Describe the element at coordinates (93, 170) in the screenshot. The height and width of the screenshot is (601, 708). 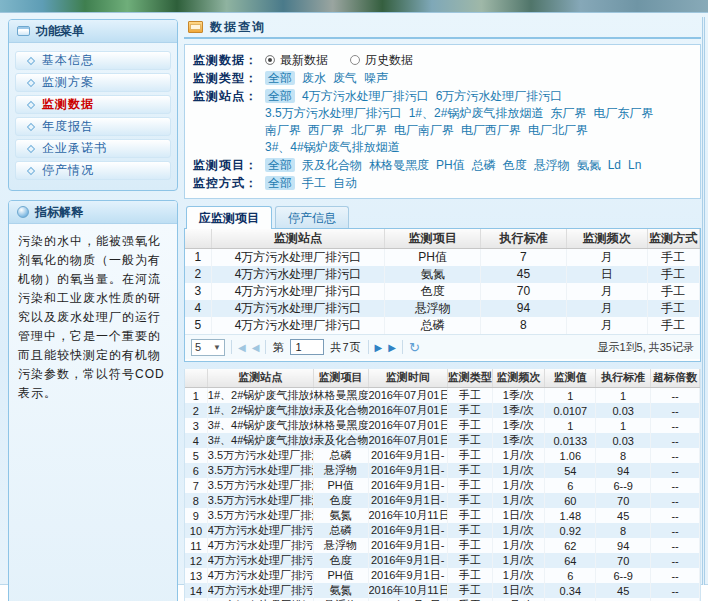
I see `sidebar-item-6: 停产情况` at that location.